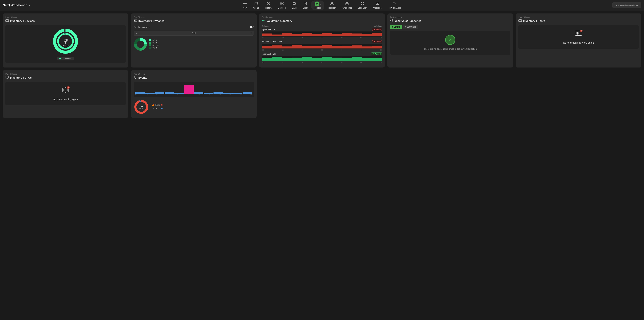 The image size is (644, 320). What do you see at coordinates (194, 33) in the screenshot?
I see `disk-filter-dropdown: ⊿ Disk ▾` at bounding box center [194, 33].